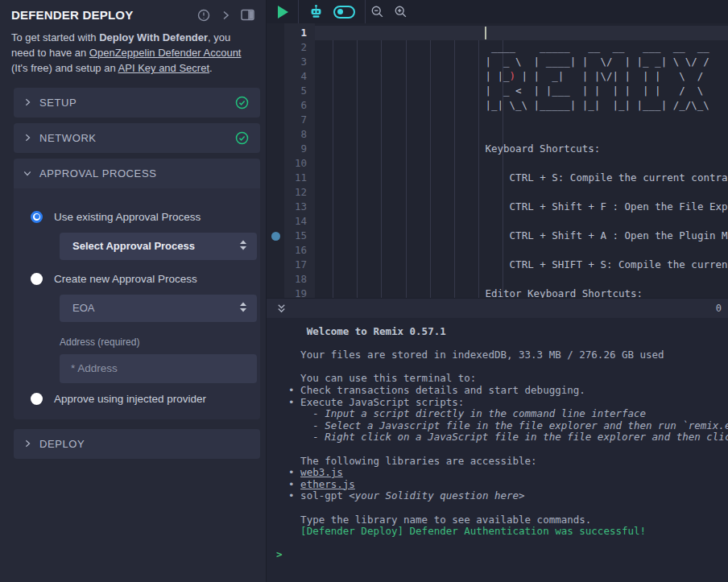 The image size is (728, 582). Describe the element at coordinates (137, 399) in the screenshot. I see `radio-injected-provider: Approve using injected provider` at that location.